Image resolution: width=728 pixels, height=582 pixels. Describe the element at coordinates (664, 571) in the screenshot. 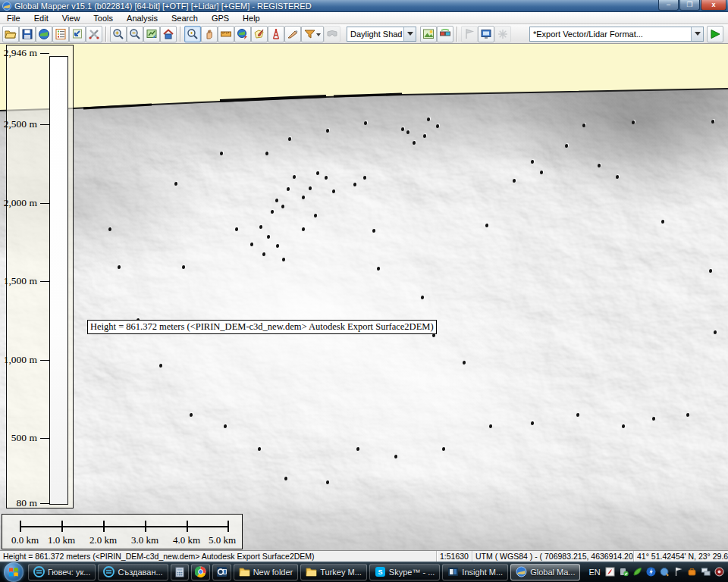

I see `sync-app-icon` at that location.